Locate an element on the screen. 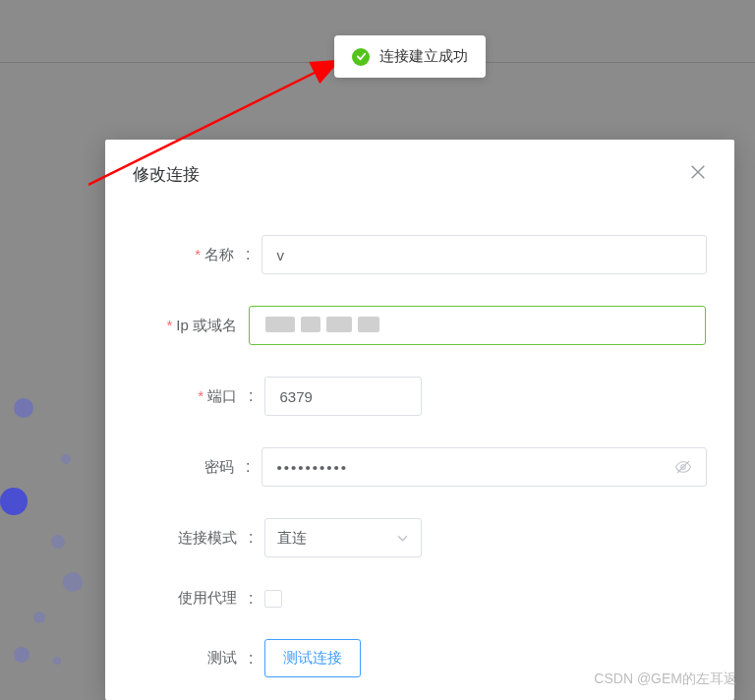  close-icon is located at coordinates (698, 172).